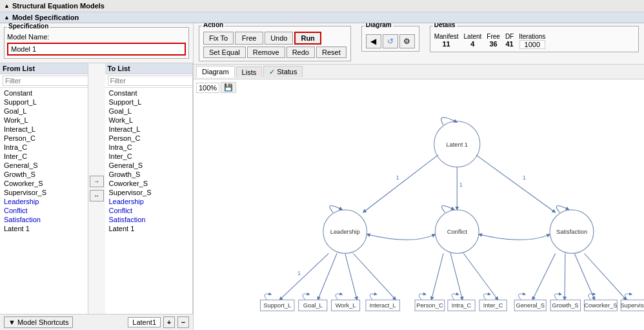  Describe the element at coordinates (307, 38) in the screenshot. I see `run-btn: Run` at that location.